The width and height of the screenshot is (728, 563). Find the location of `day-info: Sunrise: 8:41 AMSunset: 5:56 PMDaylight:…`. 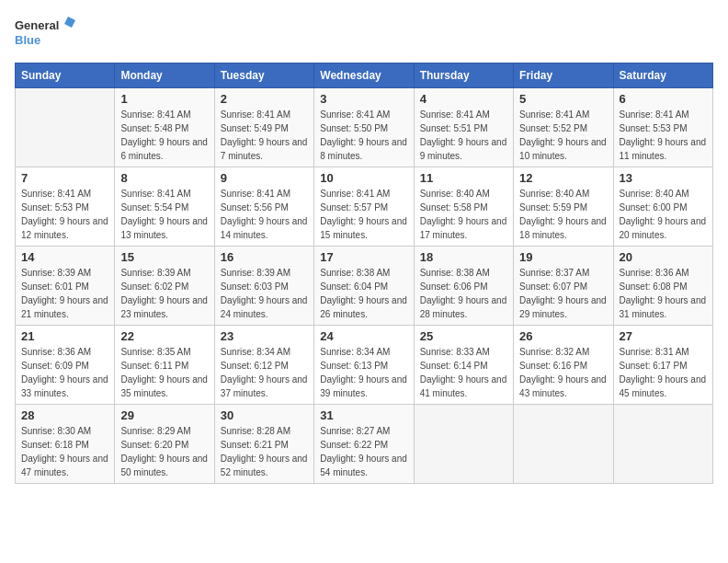

day-info: Sunrise: 8:41 AMSunset: 5:56 PMDaylight:… is located at coordinates (265, 214).